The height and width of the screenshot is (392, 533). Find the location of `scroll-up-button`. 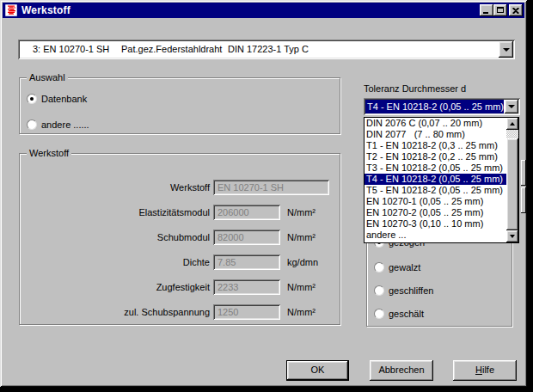

scroll-up-button is located at coordinates (512, 124).